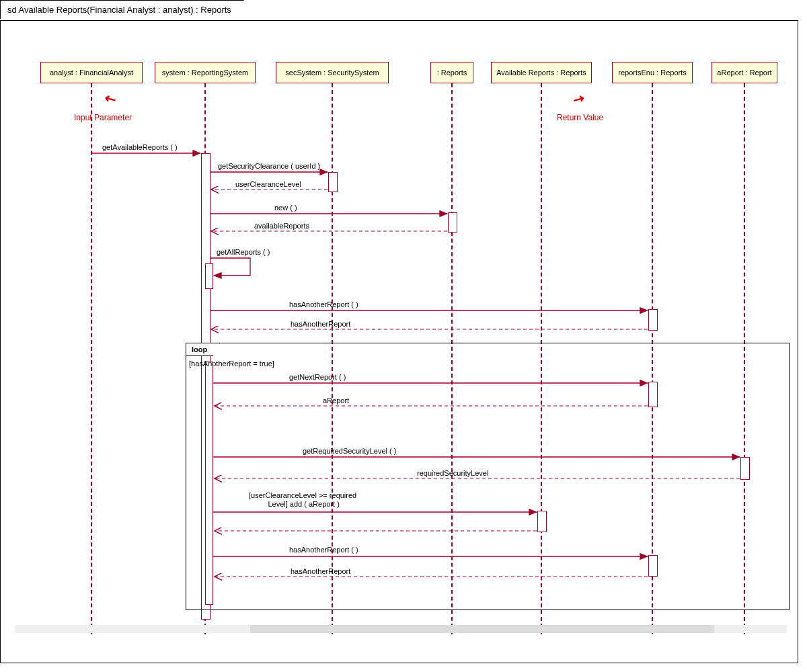 The width and height of the screenshot is (807, 672). What do you see at coordinates (268, 184) in the screenshot?
I see `msg-userclearance: userClearanceLevel` at bounding box center [268, 184].